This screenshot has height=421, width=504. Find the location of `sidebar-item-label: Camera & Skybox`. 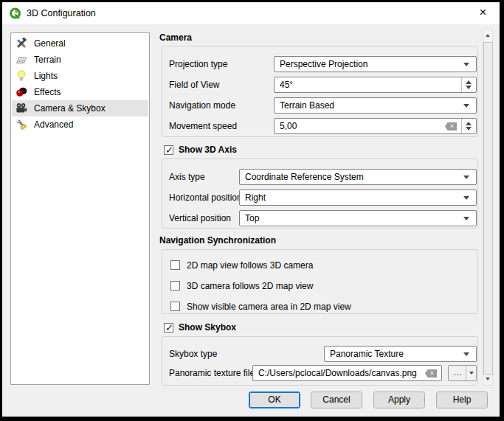

sidebar-item-label: Camera & Skybox is located at coordinates (69, 108).